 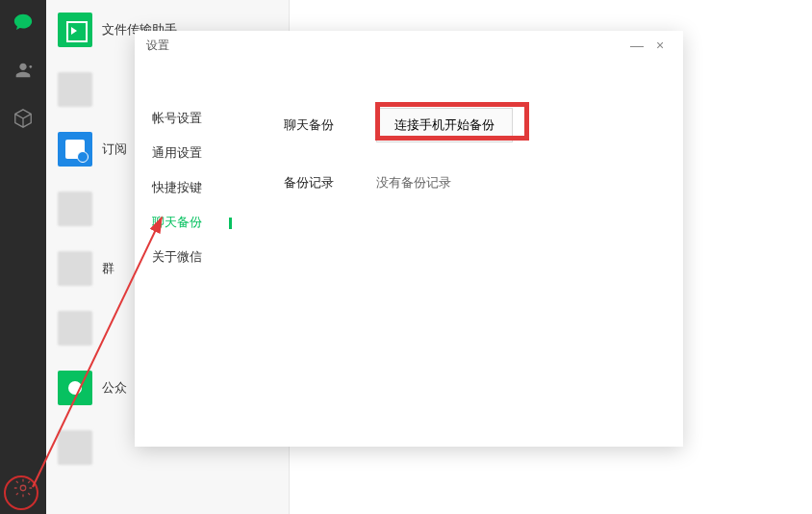 I want to click on avatar-official-account, so click(x=75, y=388).